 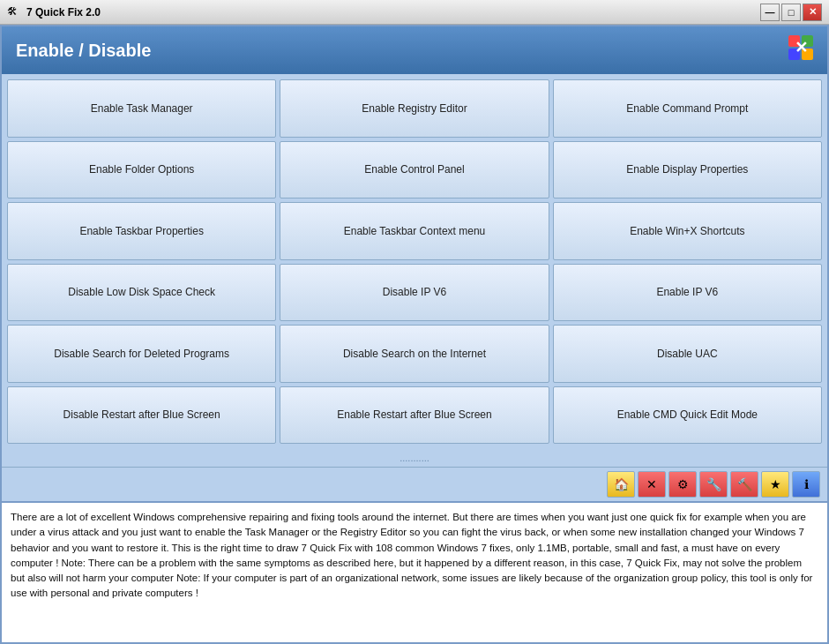 What do you see at coordinates (414, 231) in the screenshot?
I see `fix-button-7: Enable Taskbar Context menu` at bounding box center [414, 231].